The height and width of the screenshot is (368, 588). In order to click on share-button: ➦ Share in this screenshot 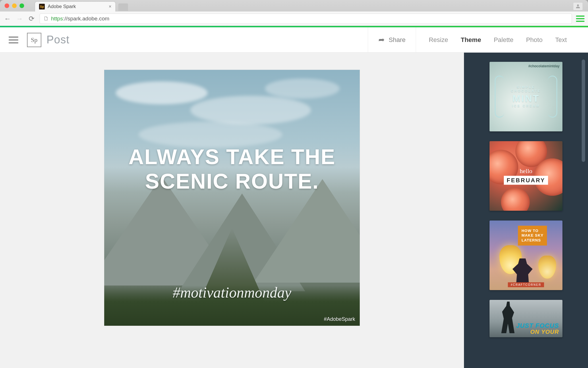, I will do `click(392, 40)`.